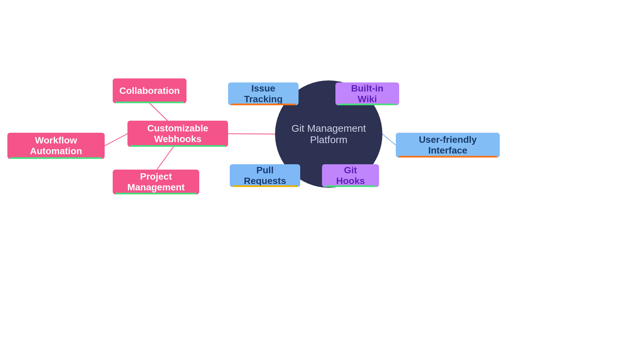 Image resolution: width=644 pixels, height=362 pixels. Describe the element at coordinates (150, 103) in the screenshot. I see `collaboration-bar` at that location.